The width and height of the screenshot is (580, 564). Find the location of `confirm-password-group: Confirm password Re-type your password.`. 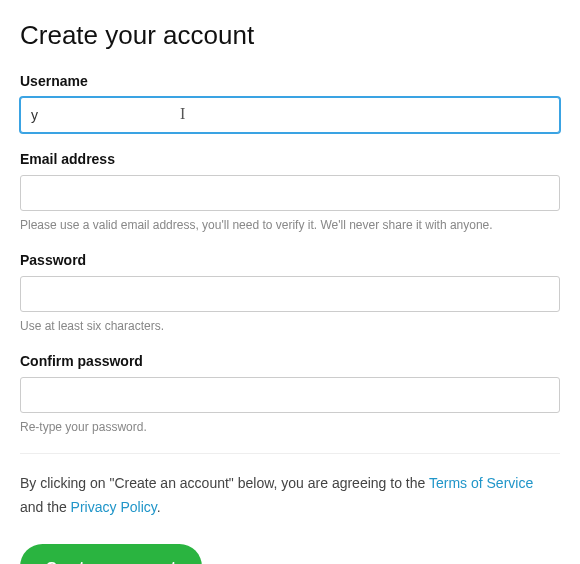

confirm-password-group: Confirm password Re-type your password. is located at coordinates (290, 394).